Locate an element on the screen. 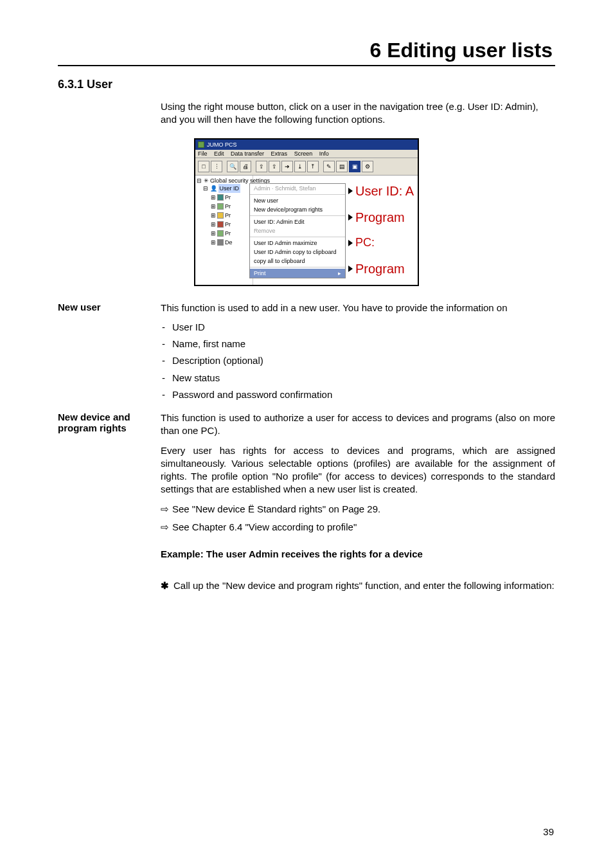 The width and height of the screenshot is (613, 868). list-item: Password and password confirmation is located at coordinates (364, 395).